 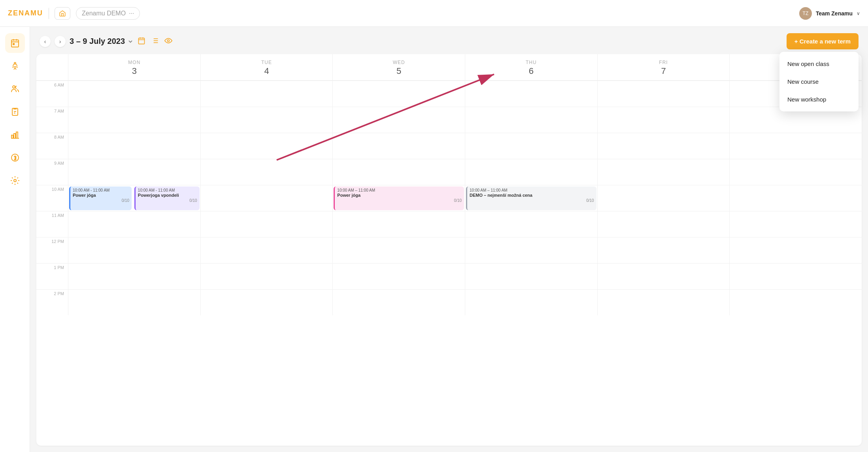 What do you see at coordinates (134, 146) in the screenshot?
I see `mon-slot-8am` at bounding box center [134, 146].